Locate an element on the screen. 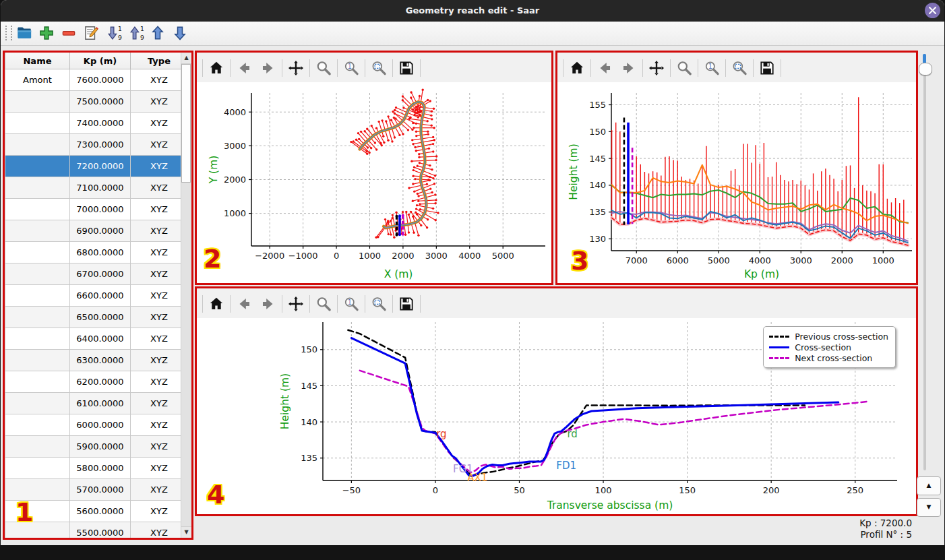 This screenshot has width=945, height=560. zoom-one-button: 1 is located at coordinates (351, 304).